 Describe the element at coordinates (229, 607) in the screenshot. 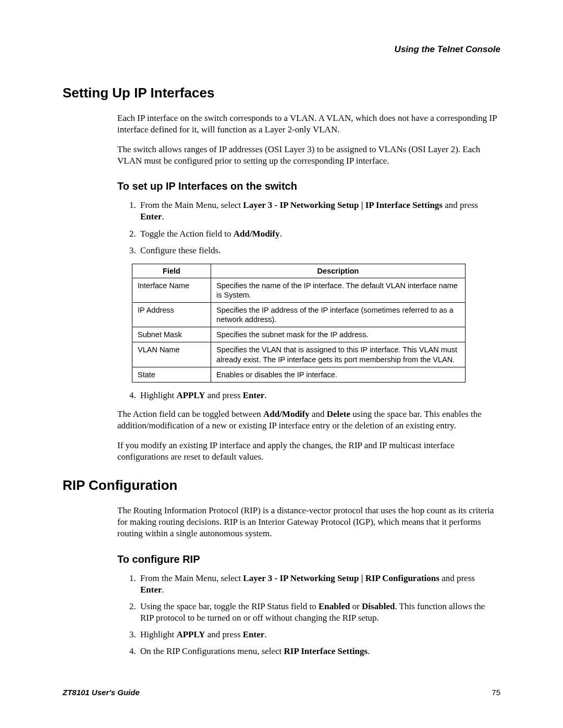

I see `text: Using the space bar, toggle the RIP Stat…` at that location.